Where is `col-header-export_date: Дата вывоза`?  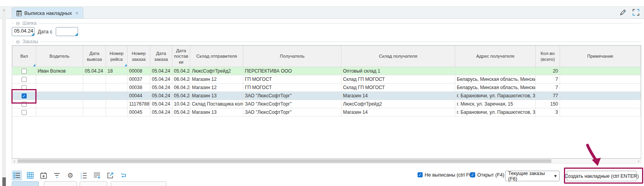 col-header-export_date: Дата вывоза is located at coordinates (95, 57).